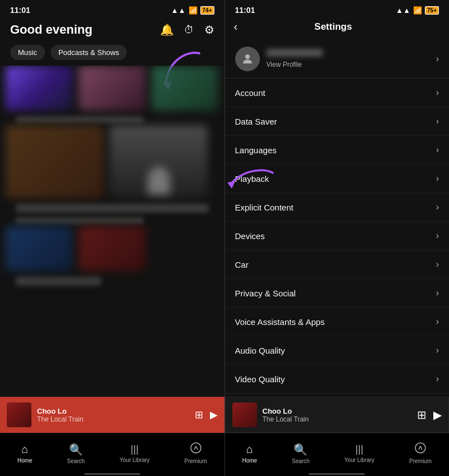 This screenshot has height=476, width=449. I want to click on battery-icon-left: 74+, so click(208, 10).